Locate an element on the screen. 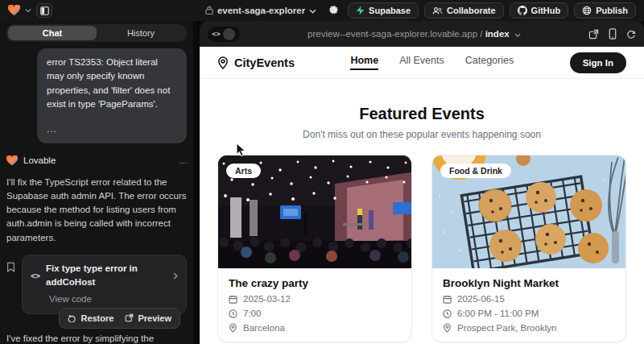 This screenshot has height=344, width=644. hero-section: Featured Events Don't miss out on these … is located at coordinates (422, 110).